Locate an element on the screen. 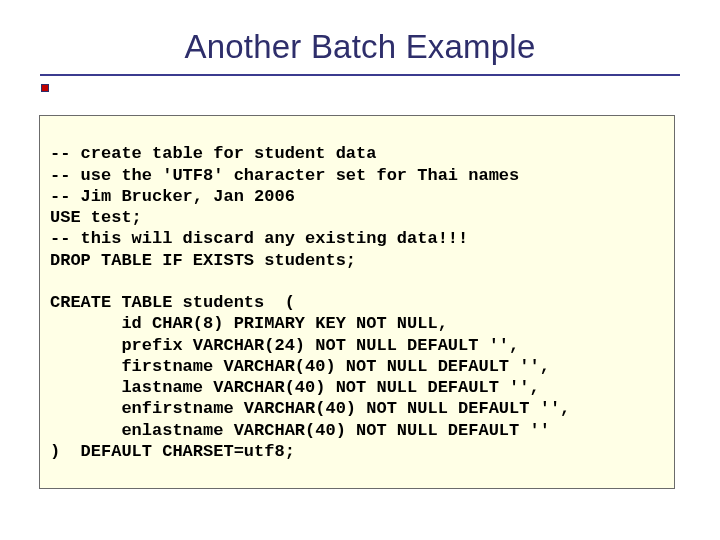 Image resolution: width=720 pixels, height=540 pixels. code-line: prefix VARCHAR(24) NOT NULL DEFAULT '', is located at coordinates (284, 346).